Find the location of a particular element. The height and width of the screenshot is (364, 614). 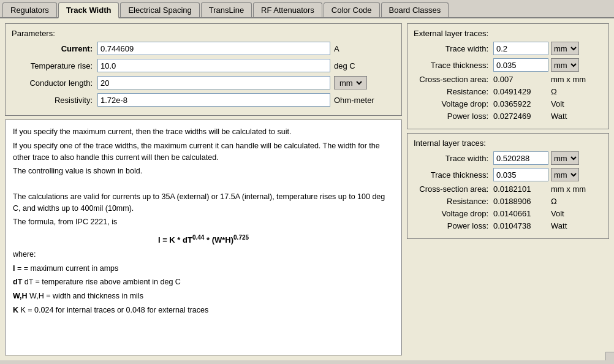

ext-cross-section-label: Cross-section area: is located at coordinates (453, 80).